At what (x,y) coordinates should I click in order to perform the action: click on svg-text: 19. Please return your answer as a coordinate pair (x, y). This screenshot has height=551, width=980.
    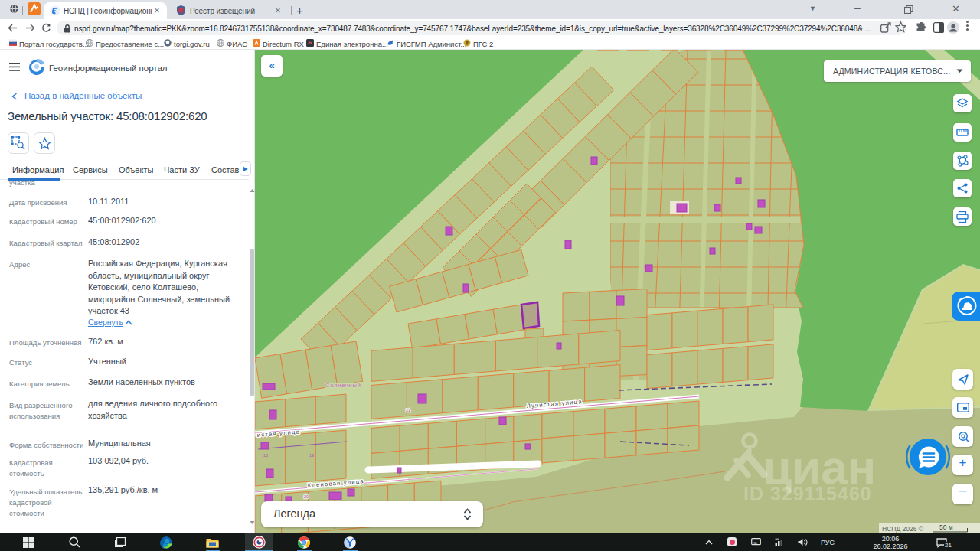
    Looking at the image, I should click on (312, 455).